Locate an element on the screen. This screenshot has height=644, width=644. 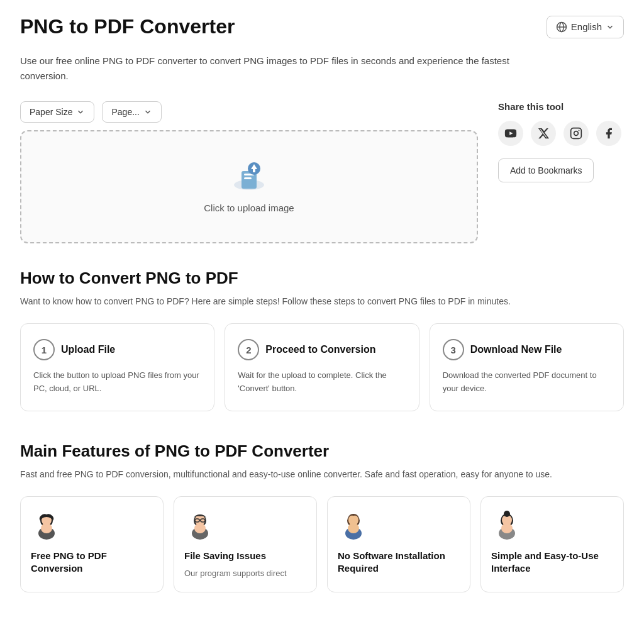
feature-card-1: Free PNG to PDF Conversion is located at coordinates (92, 545).